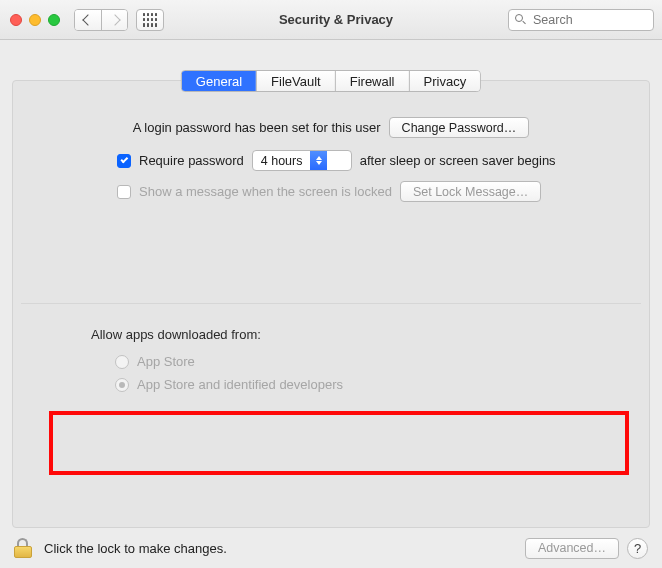 This screenshot has height=568, width=662. I want to click on tab-privacy: Privacy, so click(445, 81).